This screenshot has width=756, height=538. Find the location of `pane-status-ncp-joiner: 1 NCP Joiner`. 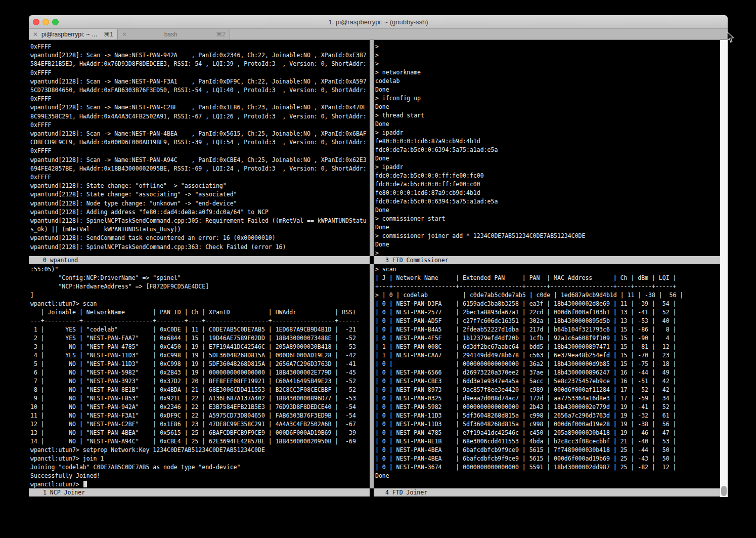

pane-status-ncp-joiner: 1 NCP Joiner is located at coordinates (199, 492).